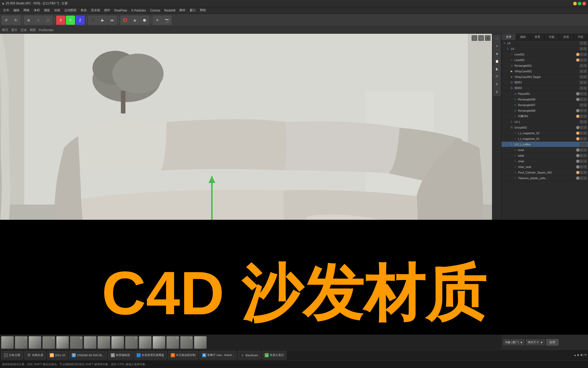 This screenshot has height=368, width=588. What do you see at coordinates (481, 38) in the screenshot?
I see `viewport-zoom-icon: ⤢` at bounding box center [481, 38].